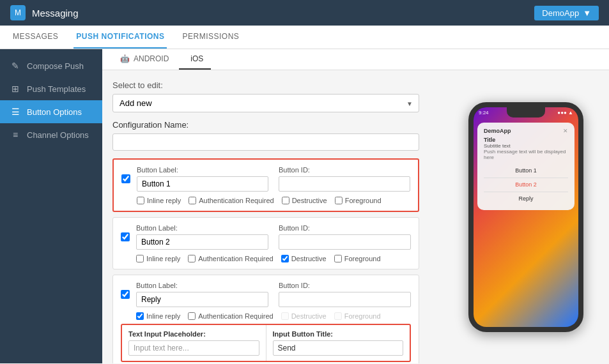 The image size is (609, 364). I want to click on input-button-title-input, so click(339, 348).